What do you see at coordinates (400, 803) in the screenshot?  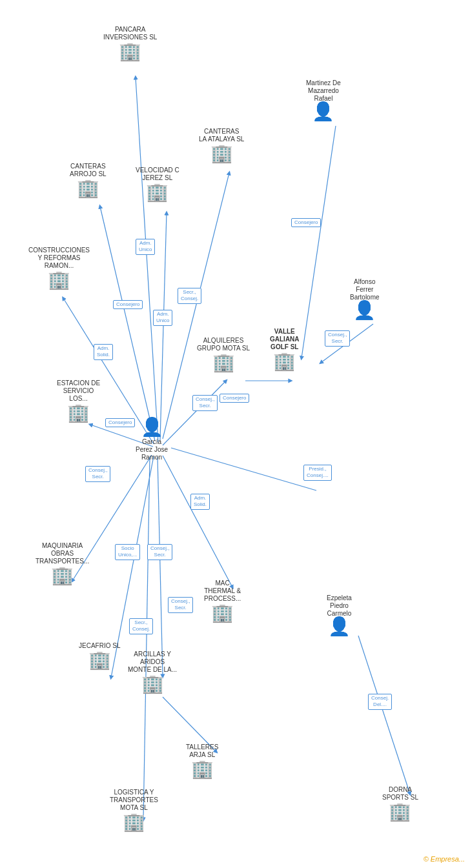 I see `node-dorna: DORNA SPORTS SL 🏢` at bounding box center [400, 803].